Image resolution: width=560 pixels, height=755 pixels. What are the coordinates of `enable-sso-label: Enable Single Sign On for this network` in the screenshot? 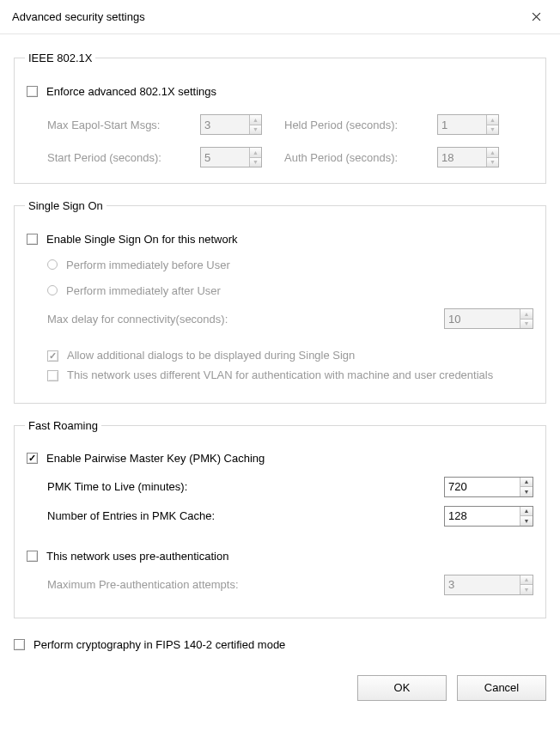 It's located at (143, 239).